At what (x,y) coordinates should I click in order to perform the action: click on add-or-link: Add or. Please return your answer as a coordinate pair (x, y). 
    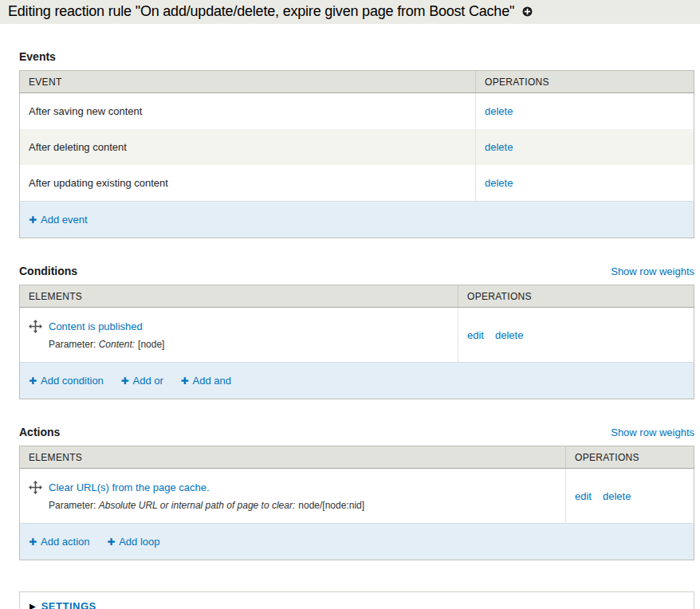
    Looking at the image, I should click on (142, 381).